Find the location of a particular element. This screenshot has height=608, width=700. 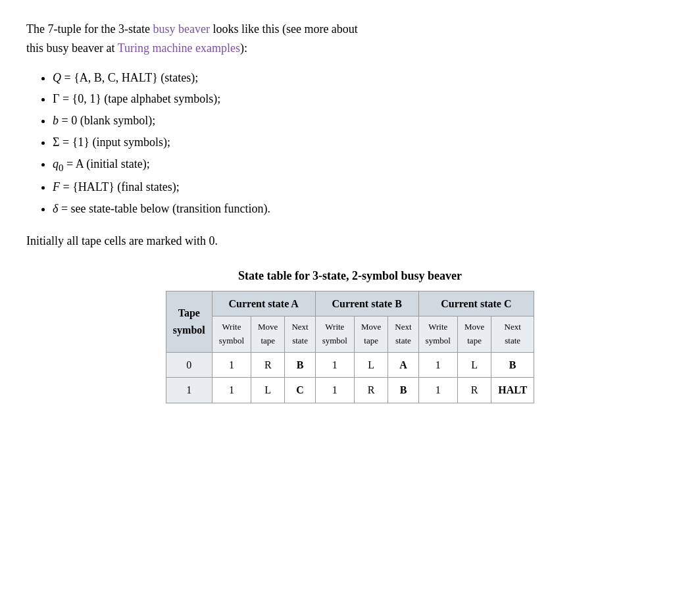

intro-paragraph: The 7-tuple for the 3-state busy beaver … is located at coordinates (350, 39).